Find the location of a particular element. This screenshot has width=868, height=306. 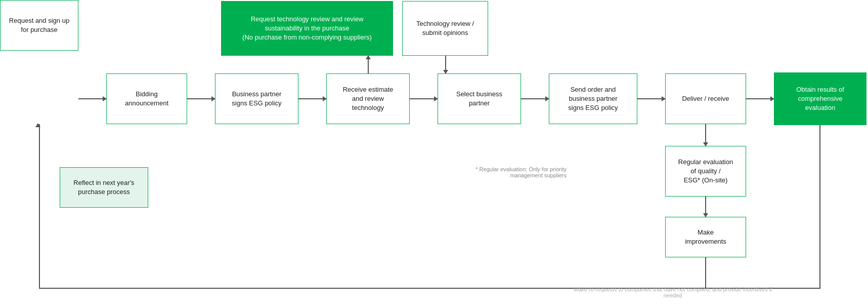

arrow-deliver-down is located at coordinates (706, 135).